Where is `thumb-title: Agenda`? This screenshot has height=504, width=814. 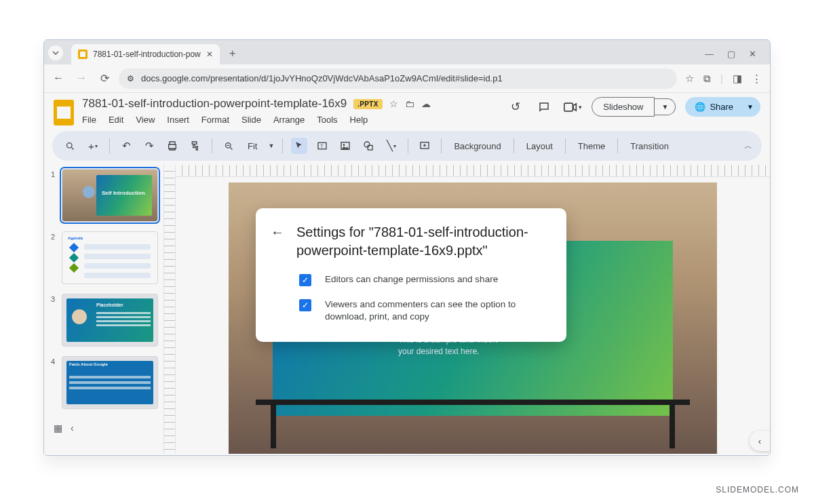 thumb-title: Agenda is located at coordinates (75, 238).